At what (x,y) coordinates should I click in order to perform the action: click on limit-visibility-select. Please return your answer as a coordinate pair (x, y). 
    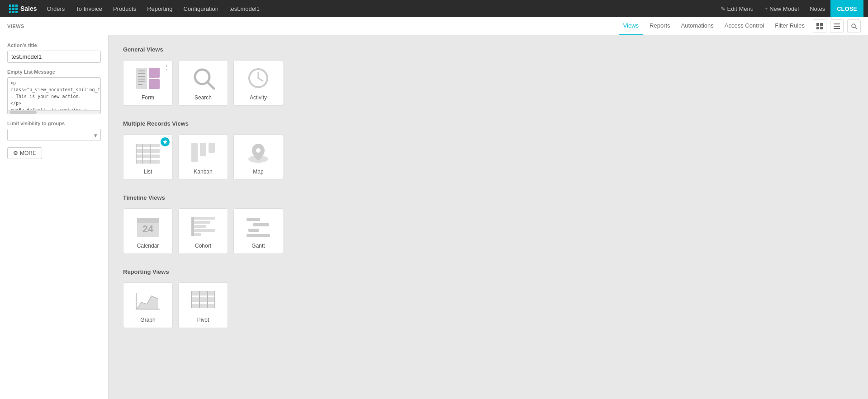
    Looking at the image, I should click on (54, 135).